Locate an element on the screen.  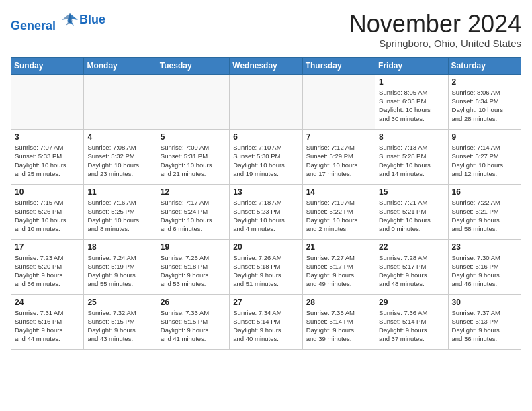
day-number: 25 is located at coordinates (120, 302).